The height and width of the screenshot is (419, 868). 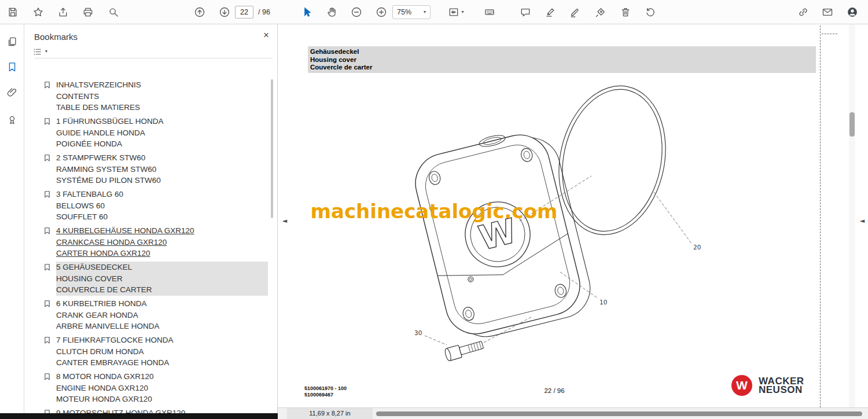 What do you see at coordinates (332, 12) in the screenshot?
I see `hand-tool-button` at bounding box center [332, 12].